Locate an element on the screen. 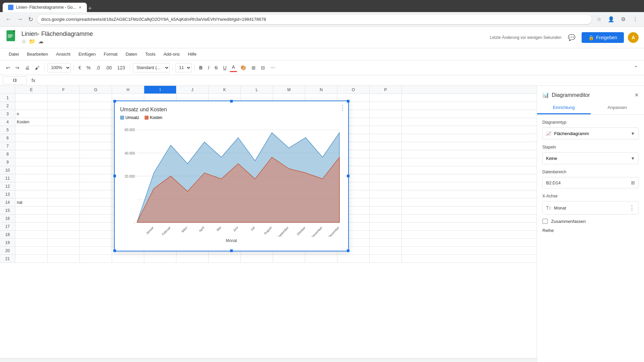  chart-handle-bl is located at coordinates (115, 251).